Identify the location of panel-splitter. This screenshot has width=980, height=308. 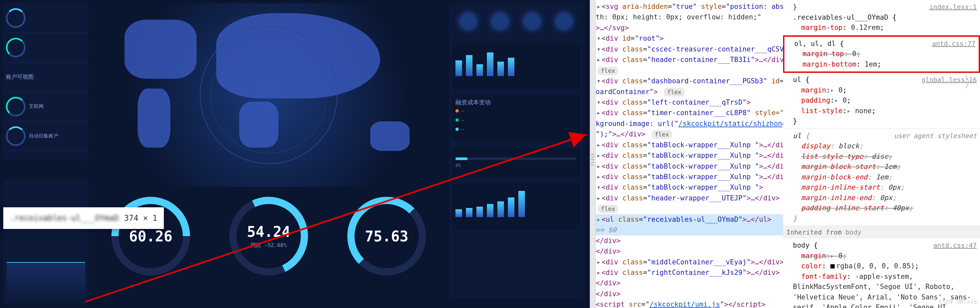
(593, 154).